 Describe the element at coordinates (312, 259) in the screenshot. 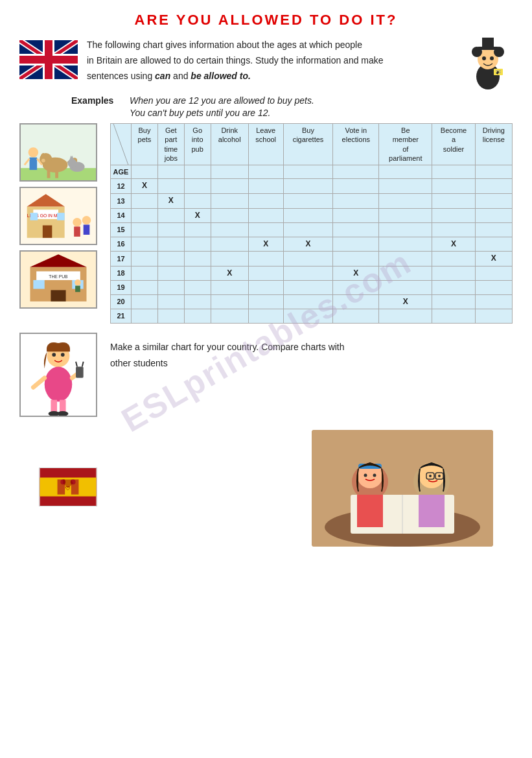

I see `table-row: 17X` at that location.